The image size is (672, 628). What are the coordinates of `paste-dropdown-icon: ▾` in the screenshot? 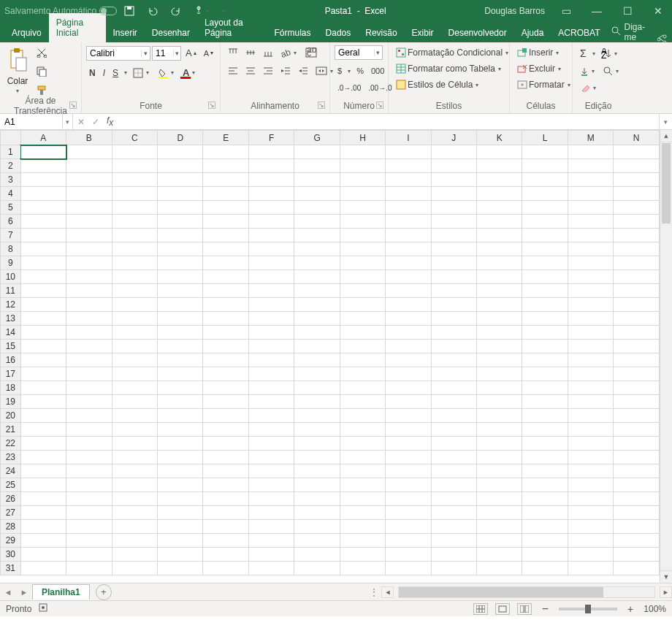 It's located at (18, 91).